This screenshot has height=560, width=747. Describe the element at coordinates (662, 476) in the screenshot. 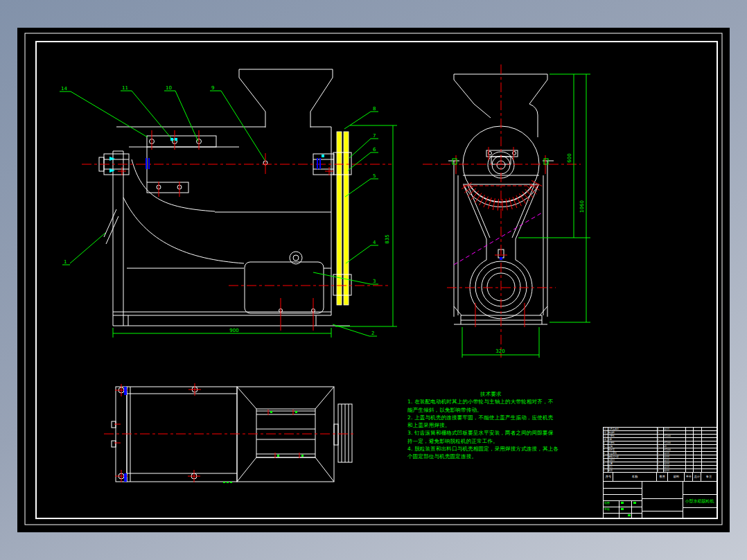

I see `col-qty: 数量` at that location.